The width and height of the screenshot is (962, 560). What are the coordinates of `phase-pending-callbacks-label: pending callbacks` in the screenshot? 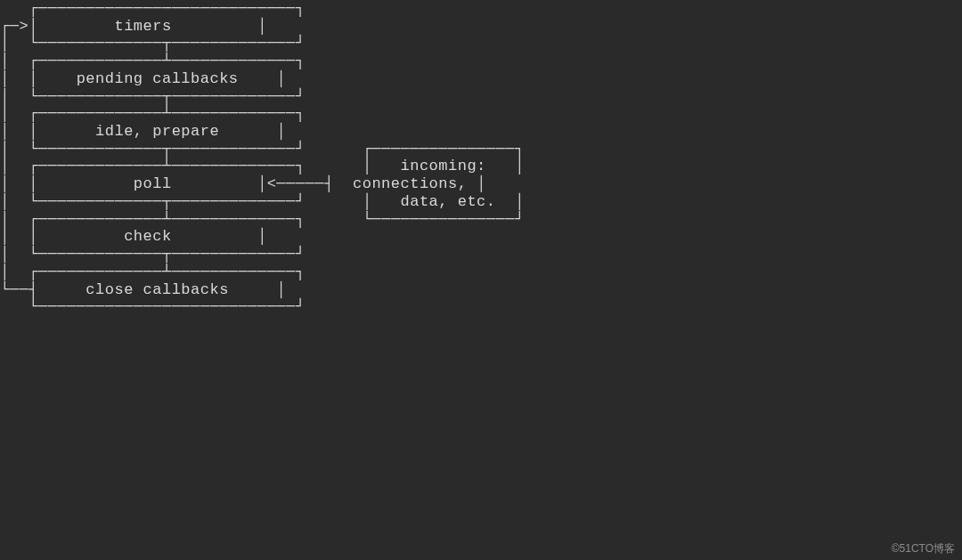 It's located at (158, 78).